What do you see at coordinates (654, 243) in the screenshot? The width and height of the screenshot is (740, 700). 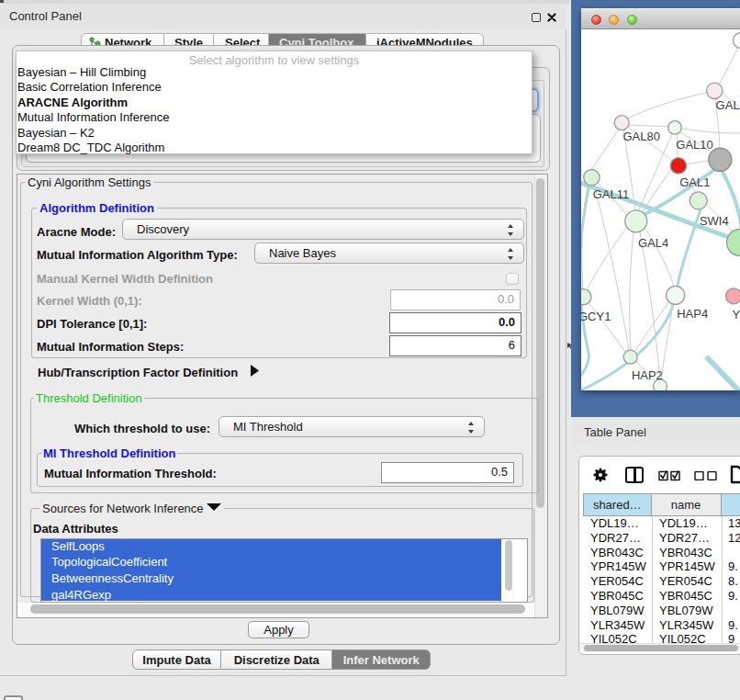 I see `svg-text: GAL4` at bounding box center [654, 243].